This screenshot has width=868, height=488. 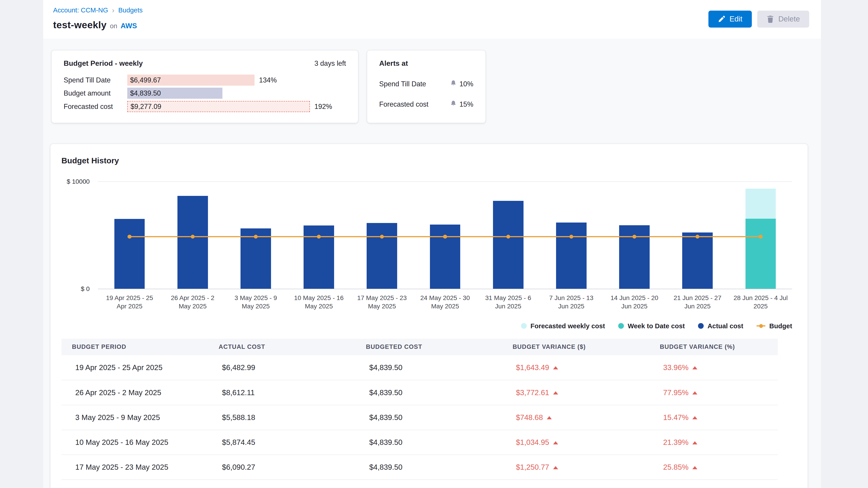 I want to click on pencil-icon, so click(x=722, y=19).